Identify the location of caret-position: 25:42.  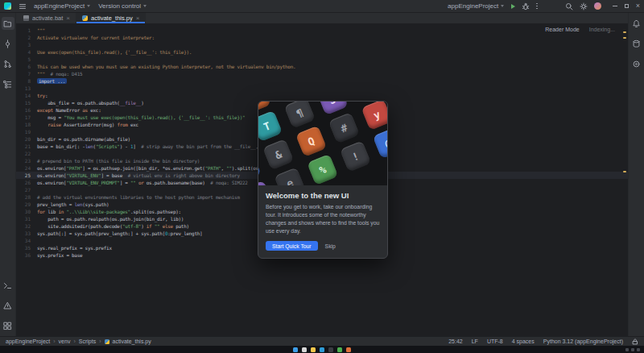
(456, 342).